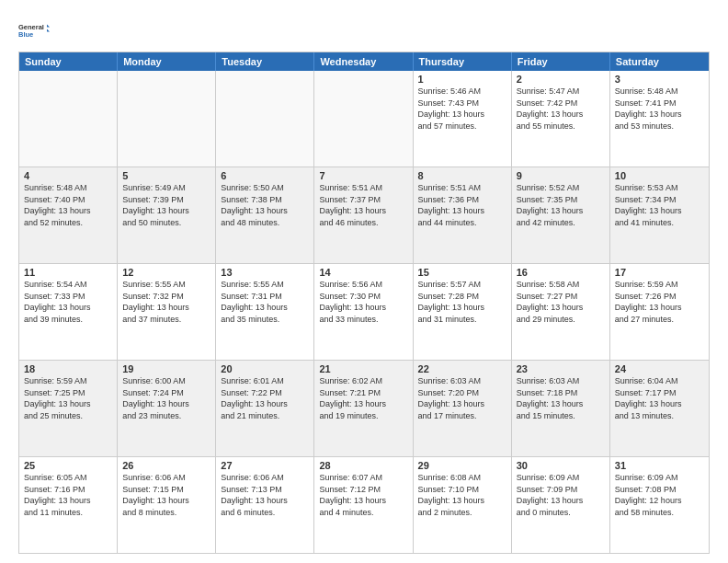  I want to click on day-cell-31: 31Sunrise: 6:09 AM Sunset: 7:08 PM Dayli…, so click(660, 505).